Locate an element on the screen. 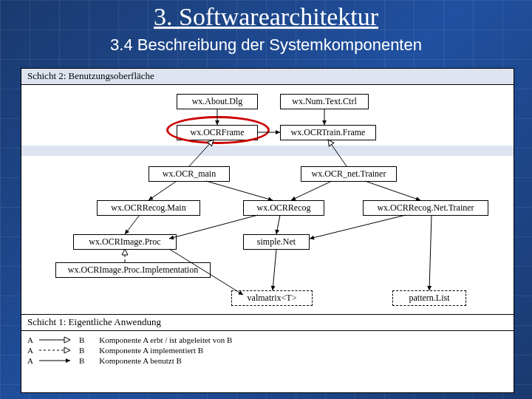 This screenshot has width=532, height=399. legend-A2: A is located at coordinates (30, 350).